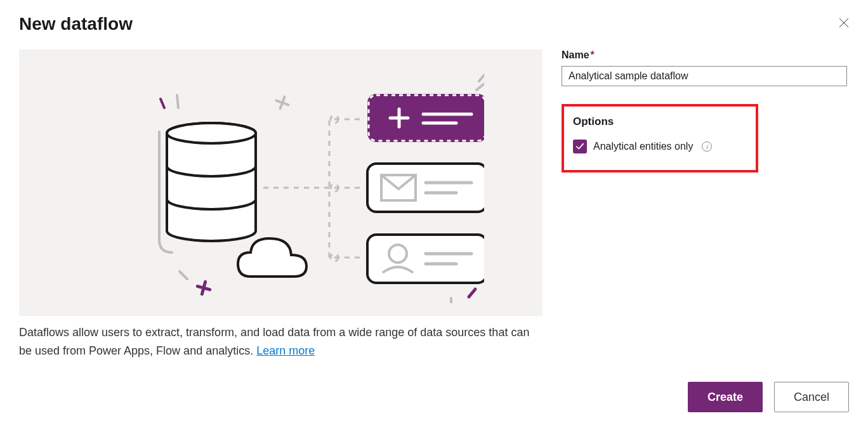  I want to click on learn-more-link: Learn more, so click(286, 351).